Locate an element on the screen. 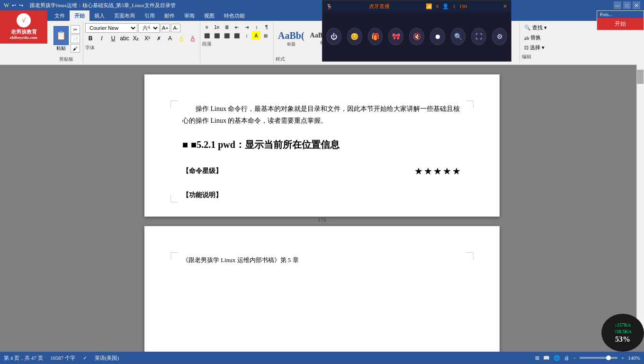  tab-home: 开始 is located at coordinates (80, 16).